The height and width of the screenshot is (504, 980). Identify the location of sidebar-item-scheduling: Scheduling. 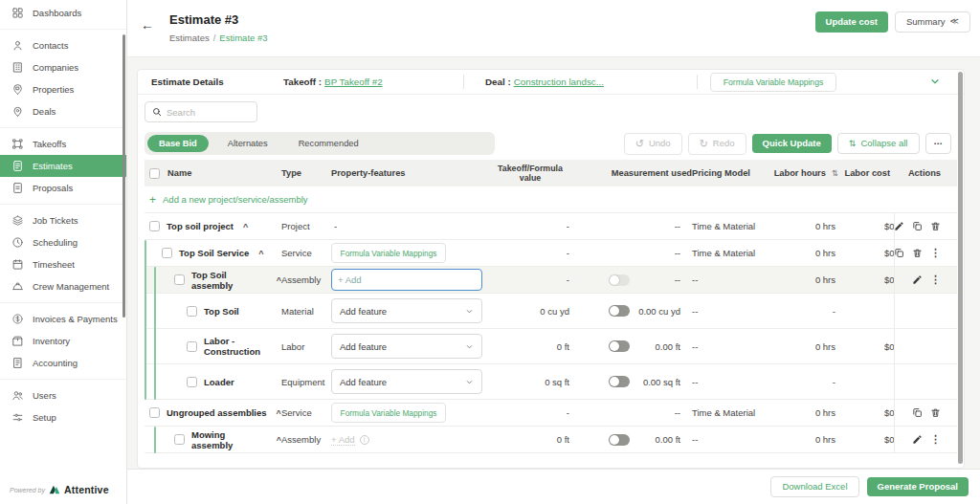
(63, 243).